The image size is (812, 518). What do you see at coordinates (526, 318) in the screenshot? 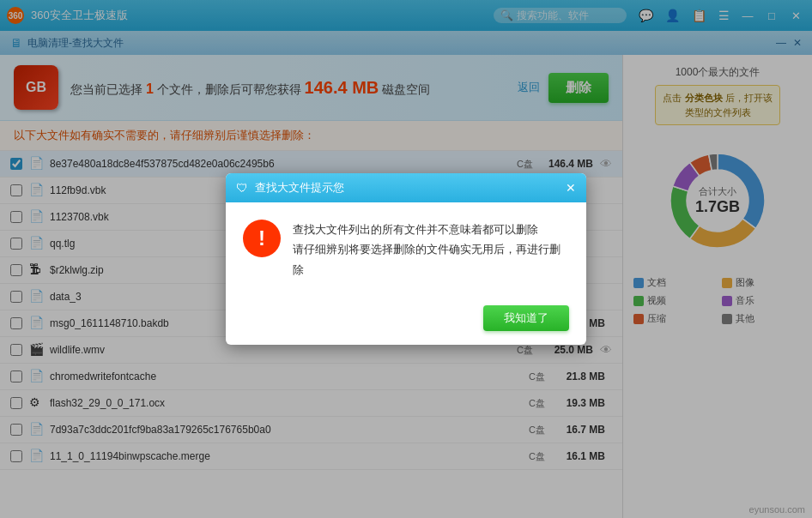
I see `ok-button: 我知道了` at bounding box center [526, 318].